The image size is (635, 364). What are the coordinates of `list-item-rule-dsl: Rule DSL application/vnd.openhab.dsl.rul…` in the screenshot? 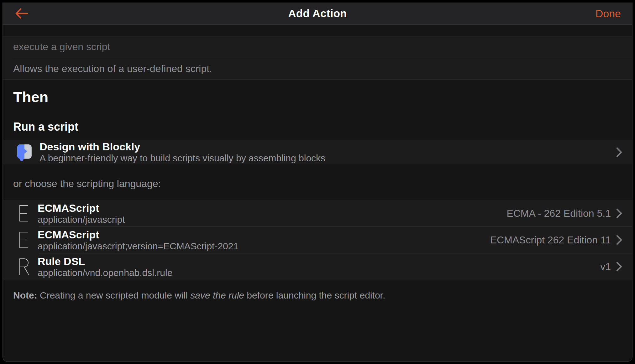 It's located at (318, 267).